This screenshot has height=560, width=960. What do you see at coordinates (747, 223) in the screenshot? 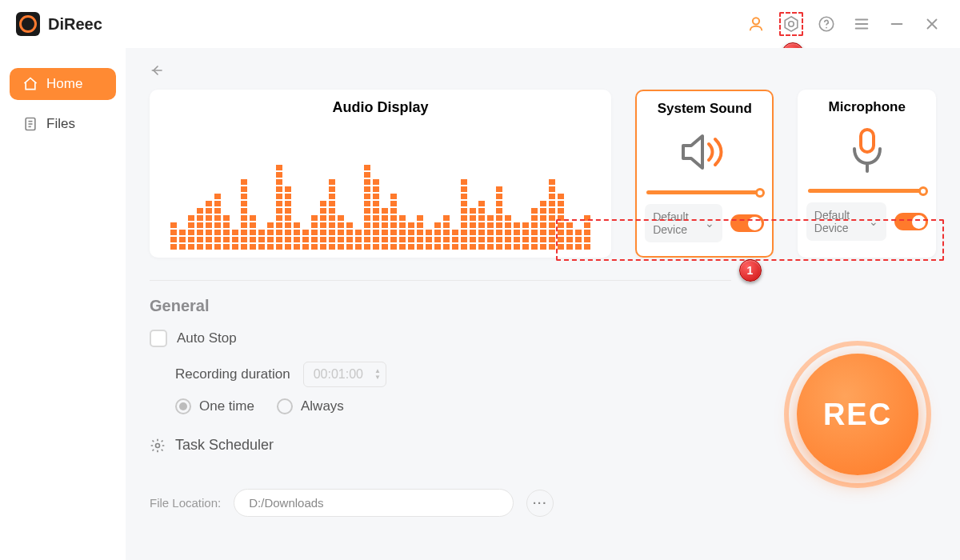
I see `system-sound-toggle` at bounding box center [747, 223].